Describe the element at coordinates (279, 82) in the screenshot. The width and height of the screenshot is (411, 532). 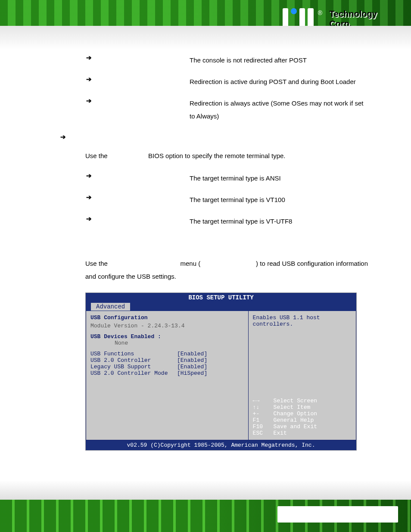
I see `option-text: Redirection is active during POST and du…` at that location.